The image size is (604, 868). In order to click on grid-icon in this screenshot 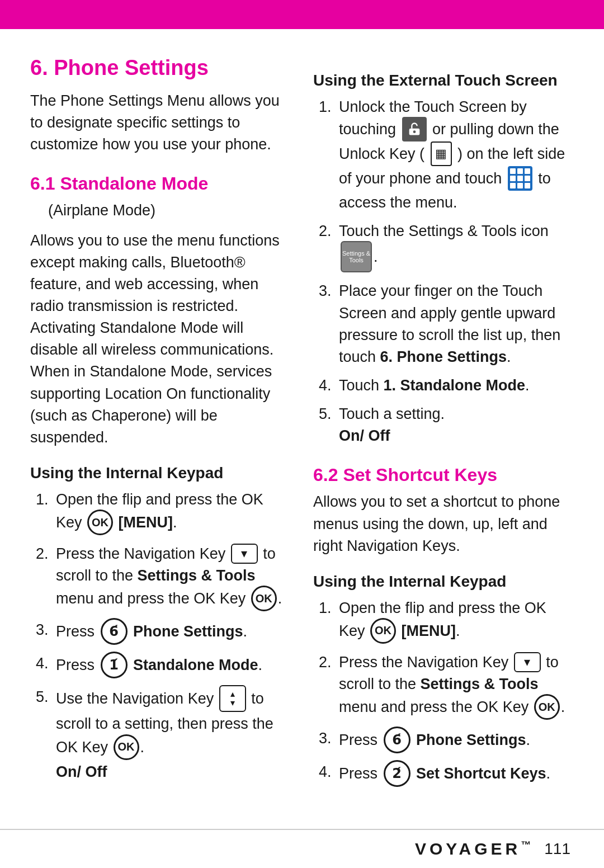, I will do `click(520, 178)`.